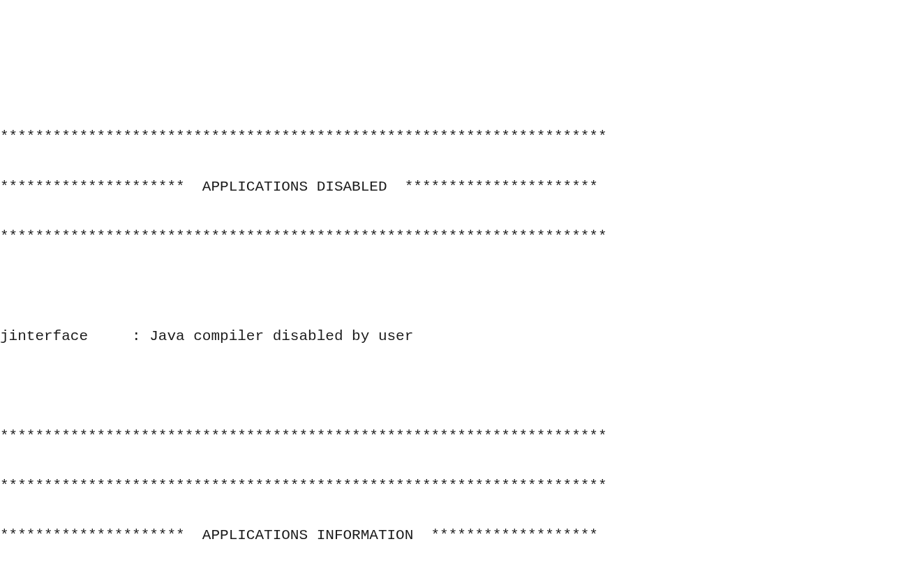  I want to click on apps-info-header: ********************* APPLICATIONS INFOR…, so click(462, 536).